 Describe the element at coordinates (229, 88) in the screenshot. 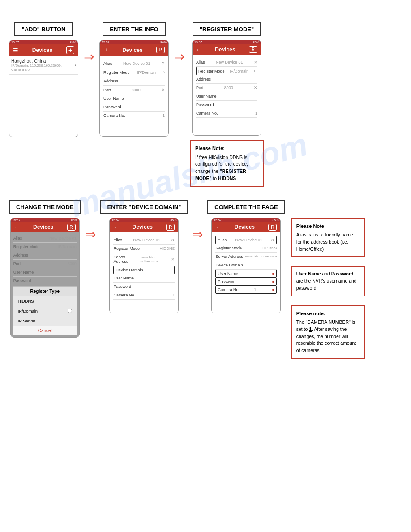

I see `value-port-3: 8000` at that location.